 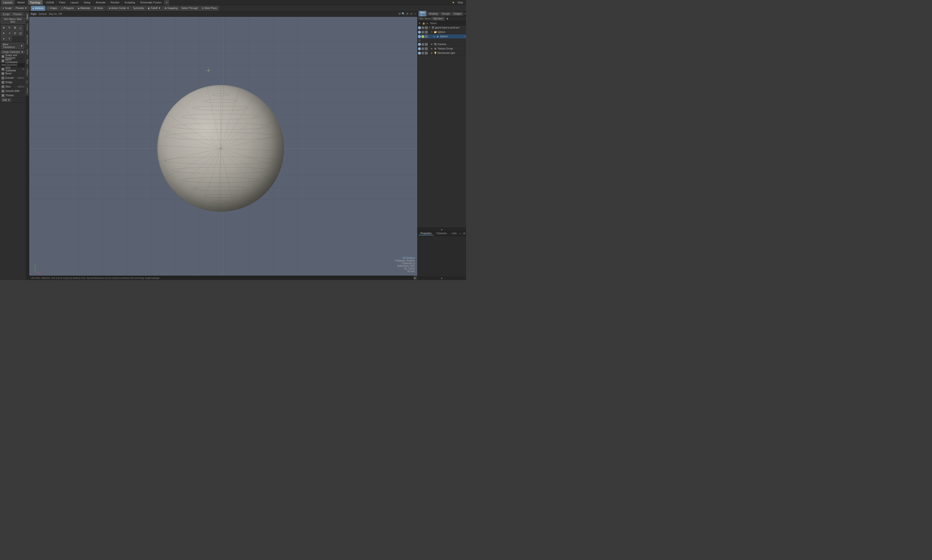 I want to click on item-expand-scene: ▼, so click(x=429, y=28).